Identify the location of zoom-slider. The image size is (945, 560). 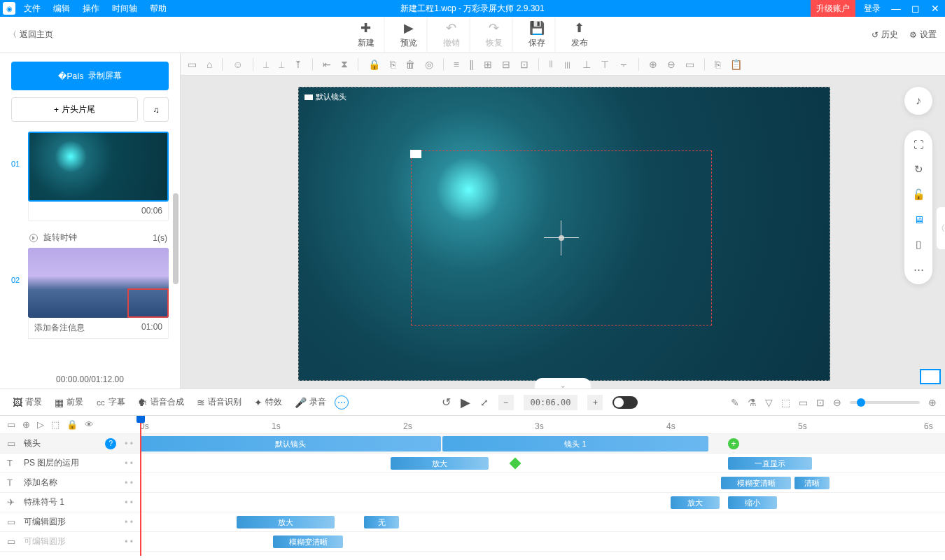
(885, 402).